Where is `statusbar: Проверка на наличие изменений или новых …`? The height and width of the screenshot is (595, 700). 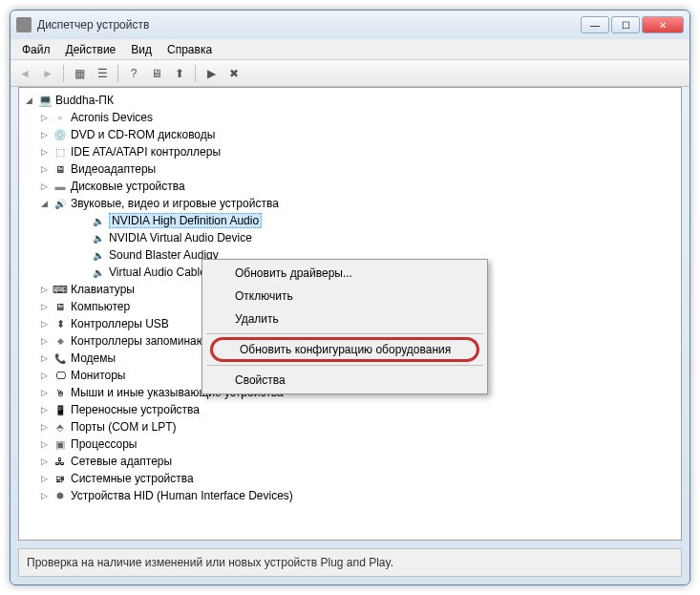
statusbar: Проверка на наличие изменений или новых … is located at coordinates (350, 563).